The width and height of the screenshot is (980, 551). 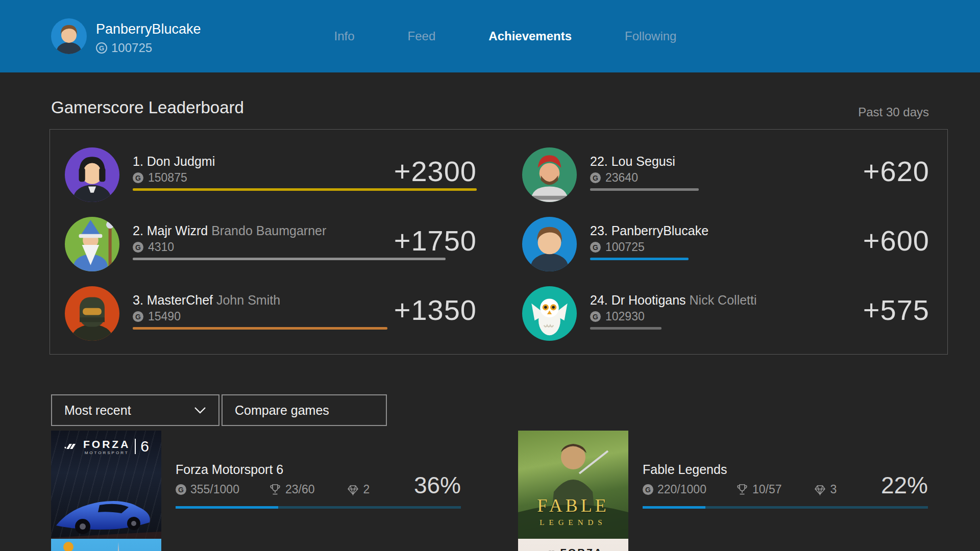 I want to click on avatar-lou-segusi, so click(x=549, y=174).